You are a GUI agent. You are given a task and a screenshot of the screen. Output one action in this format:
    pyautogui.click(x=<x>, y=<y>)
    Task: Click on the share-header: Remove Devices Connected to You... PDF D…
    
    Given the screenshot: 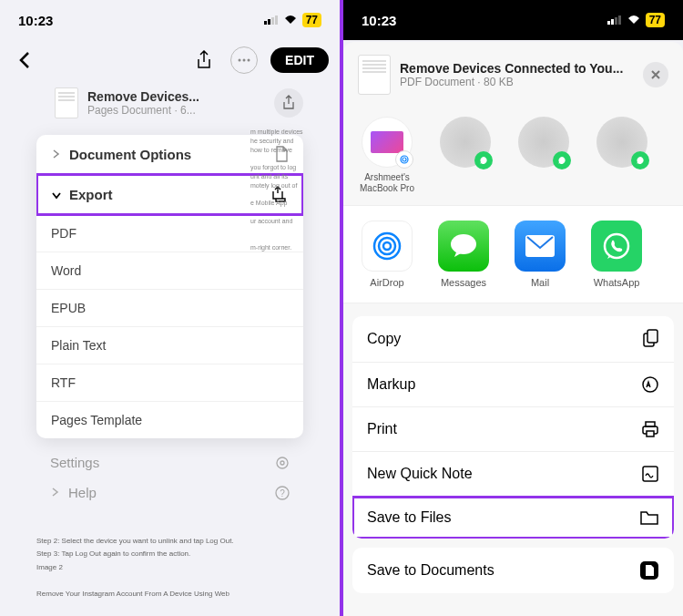 What is the action you would take?
    pyautogui.click(x=514, y=75)
    